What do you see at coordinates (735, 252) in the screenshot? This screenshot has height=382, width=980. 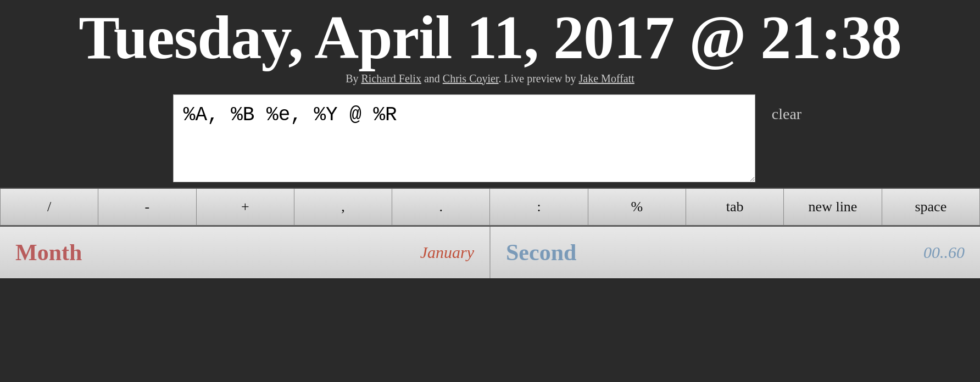 I see `second-item: Second 00..60` at bounding box center [735, 252].